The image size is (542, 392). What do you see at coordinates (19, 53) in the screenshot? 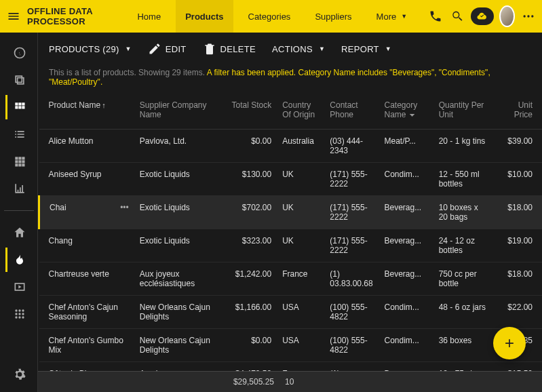
I see `sidebar-info-icon` at bounding box center [19, 53].